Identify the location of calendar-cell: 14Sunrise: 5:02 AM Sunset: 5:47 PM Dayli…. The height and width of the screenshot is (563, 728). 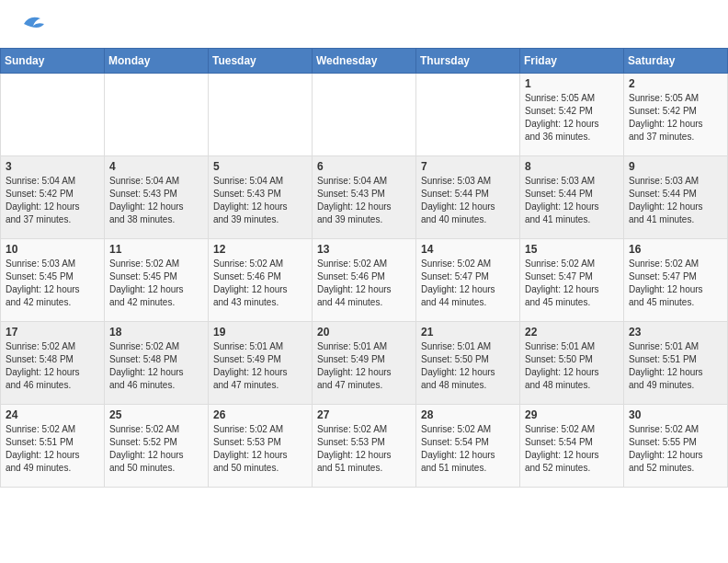
(469, 281).